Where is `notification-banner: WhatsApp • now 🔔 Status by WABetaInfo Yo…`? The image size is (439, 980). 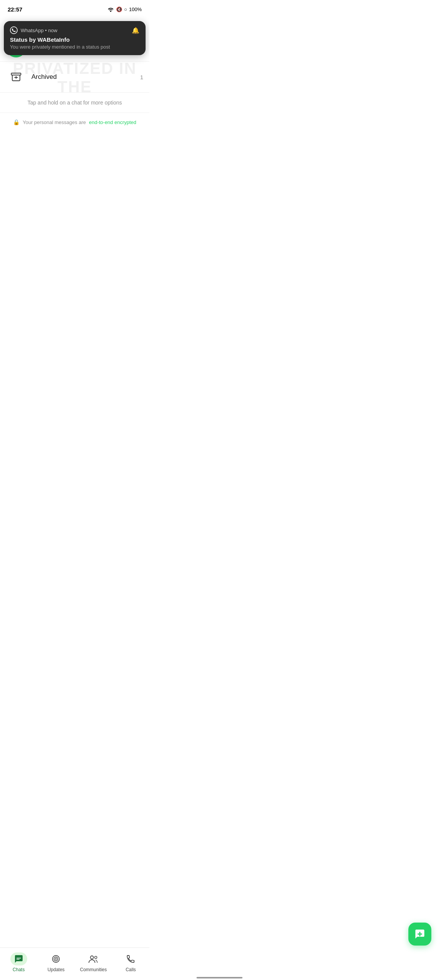 notification-banner: WhatsApp • now 🔔 Status by WABetaInfo Yo… is located at coordinates (75, 38).